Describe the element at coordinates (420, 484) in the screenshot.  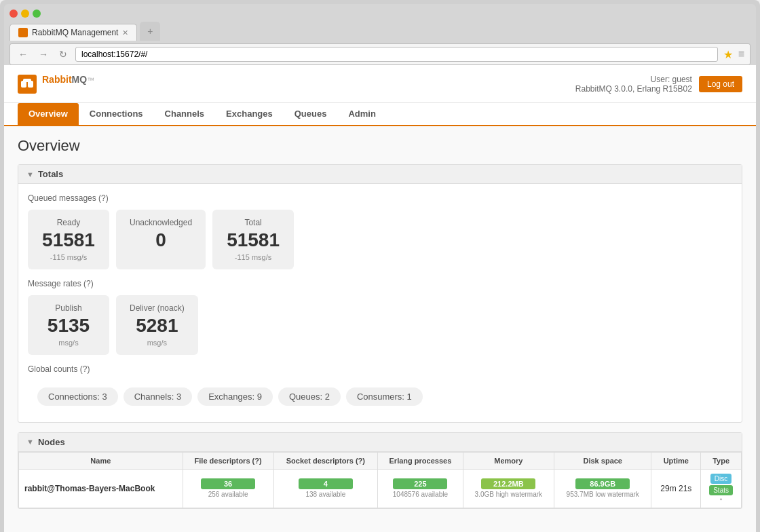
I see `erlang-bar: 225` at that location.